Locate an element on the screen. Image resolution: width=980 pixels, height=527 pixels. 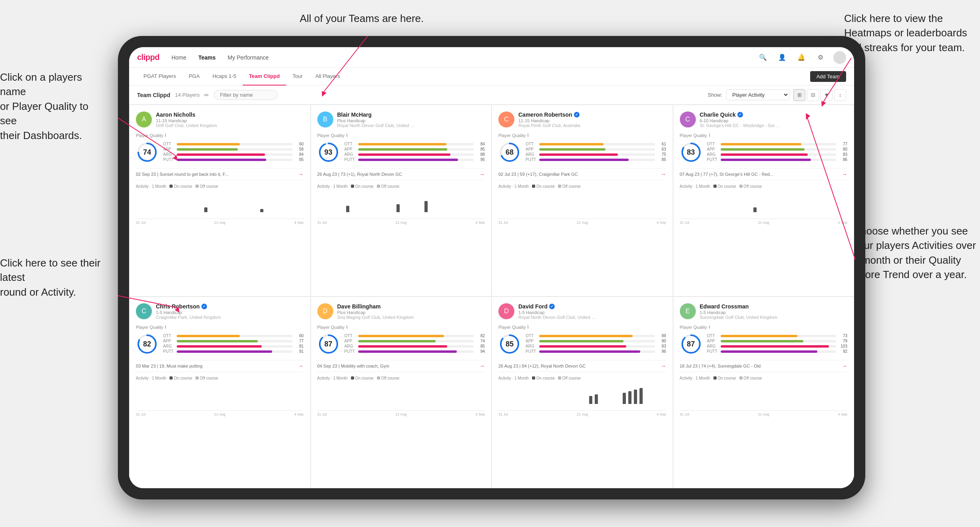
score-circle: 85 is located at coordinates (510, 344).